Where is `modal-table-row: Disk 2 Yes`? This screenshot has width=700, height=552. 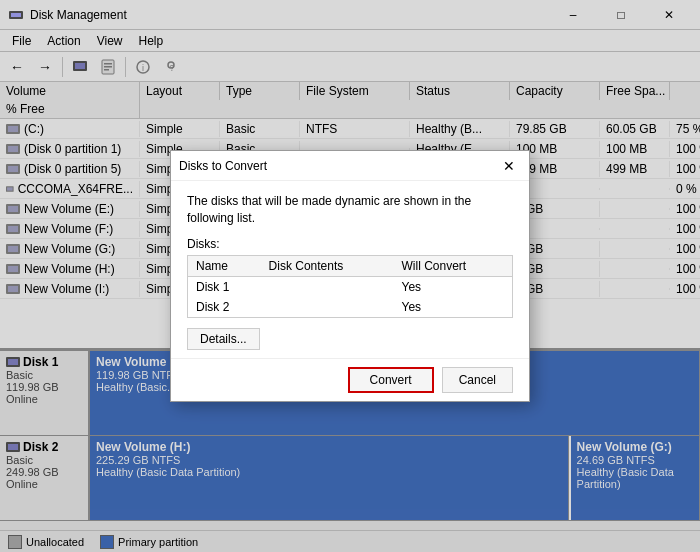 modal-table-row: Disk 2 Yes is located at coordinates (350, 308).